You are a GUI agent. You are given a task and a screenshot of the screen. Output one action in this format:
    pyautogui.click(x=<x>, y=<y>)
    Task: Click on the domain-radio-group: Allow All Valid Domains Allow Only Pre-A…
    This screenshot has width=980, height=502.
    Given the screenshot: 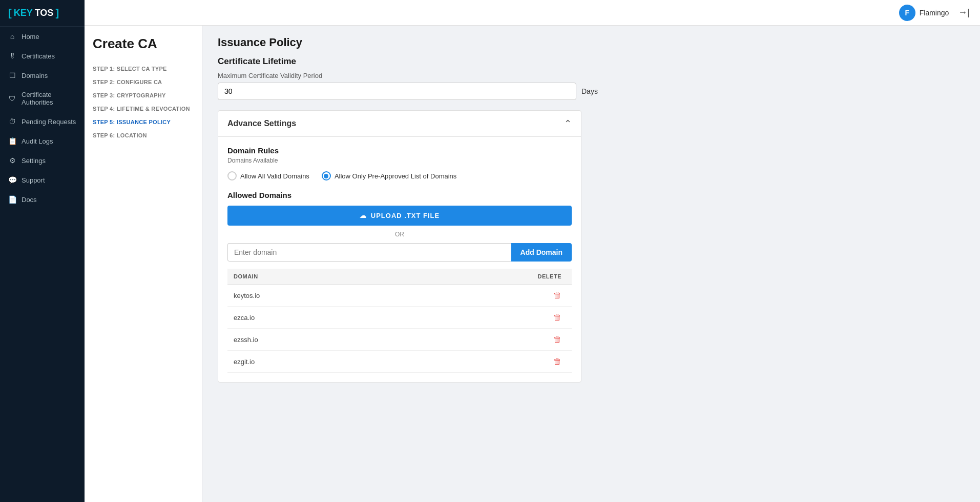 What is the action you would take?
    pyautogui.click(x=400, y=176)
    